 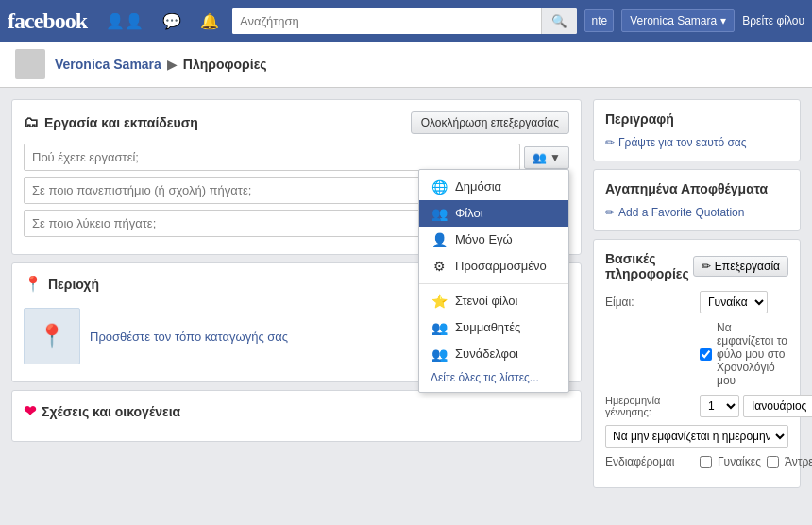 What do you see at coordinates (494, 301) in the screenshot?
I see `privacy-option-close-friends: ⭐ Στενοί φίλοι` at bounding box center [494, 301].